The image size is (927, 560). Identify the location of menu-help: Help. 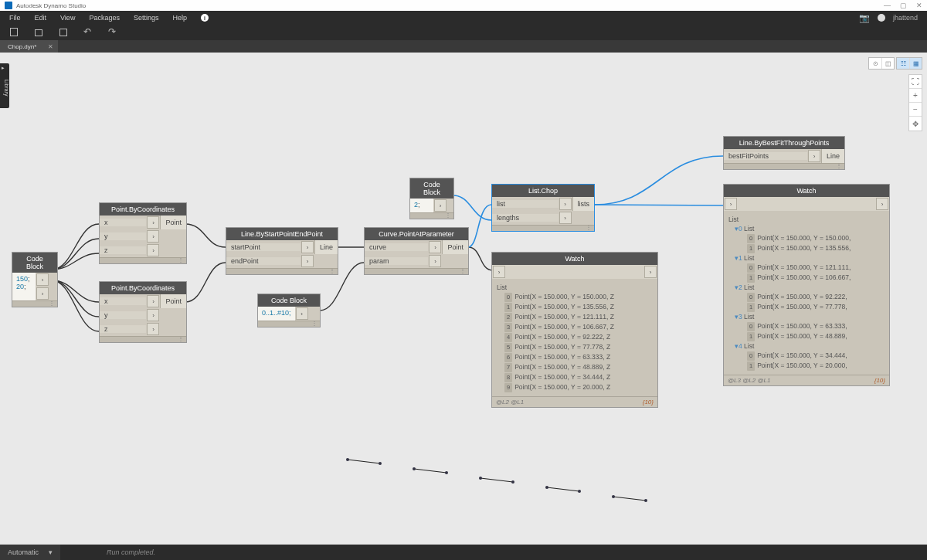
(179, 18).